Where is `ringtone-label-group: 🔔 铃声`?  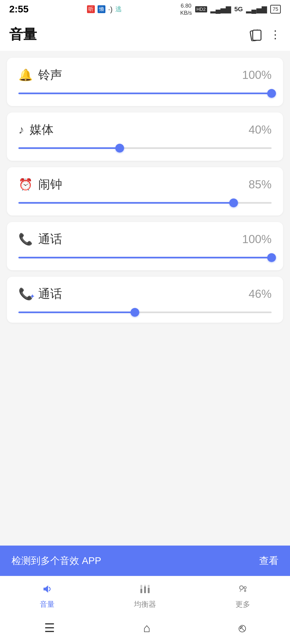
ringtone-label-group: 🔔 铃声 is located at coordinates (40, 75).